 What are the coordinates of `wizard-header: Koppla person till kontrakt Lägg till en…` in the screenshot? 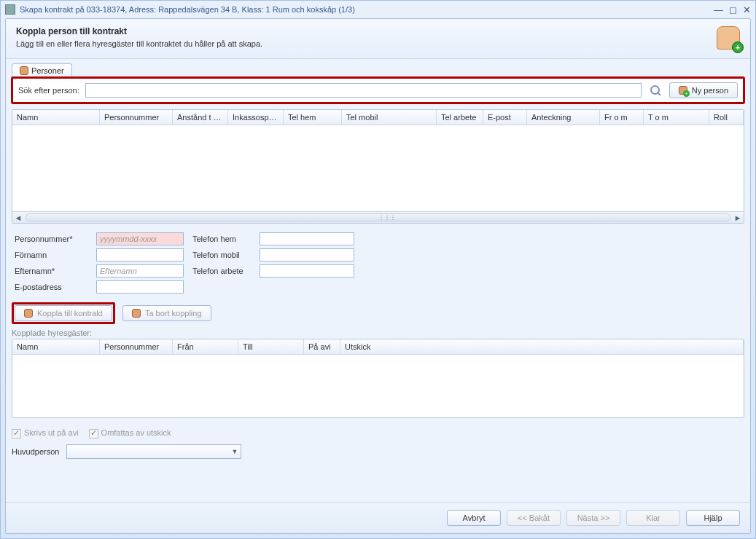 It's located at (378, 39).